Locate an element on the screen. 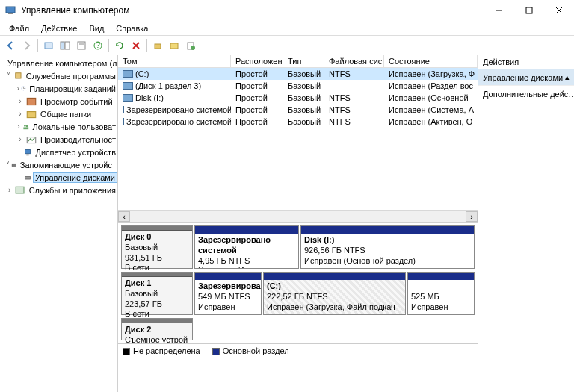  app-icon is located at coordinates (10, 10).